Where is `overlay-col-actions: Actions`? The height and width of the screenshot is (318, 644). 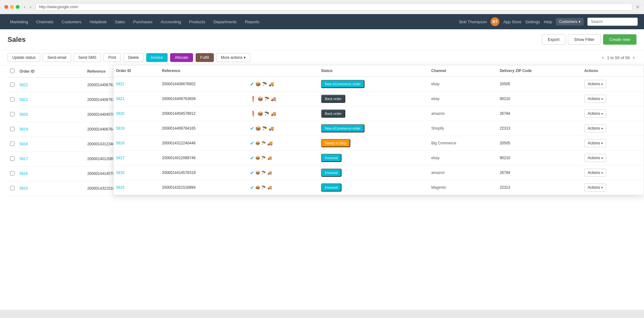
overlay-col-actions: Actions is located at coordinates (613, 71).